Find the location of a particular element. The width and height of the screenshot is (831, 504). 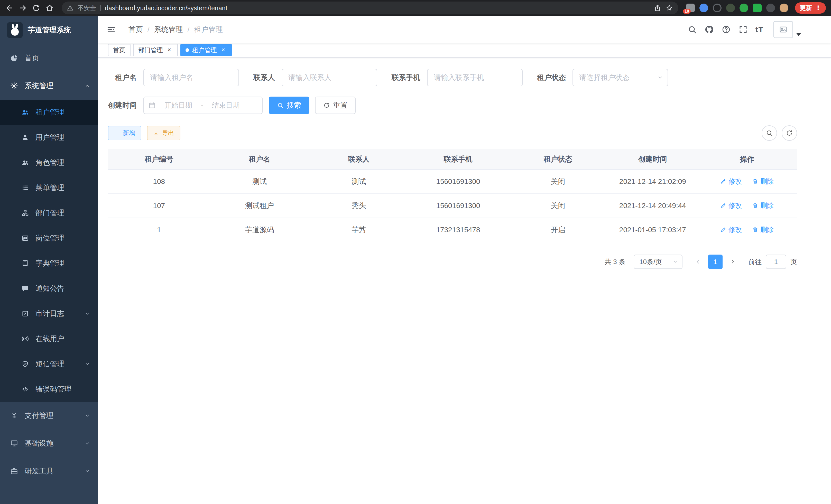

total-count: 共 3 条 is located at coordinates (615, 262).